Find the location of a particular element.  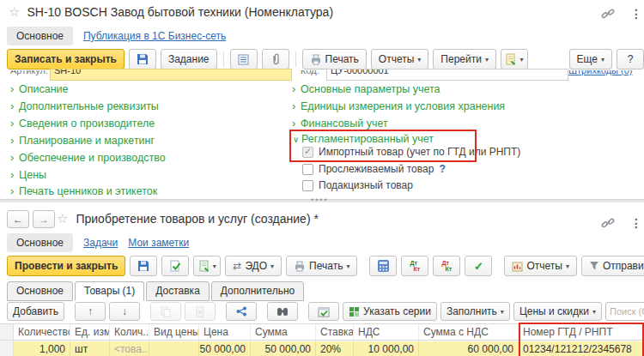

search-input is located at coordinates (625, 311).